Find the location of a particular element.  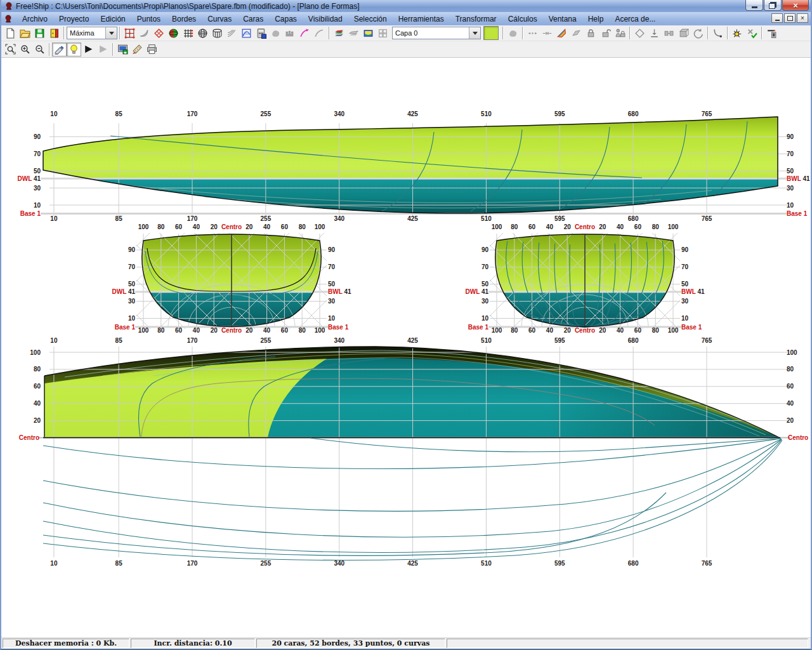

diagonals-button is located at coordinates (232, 33).